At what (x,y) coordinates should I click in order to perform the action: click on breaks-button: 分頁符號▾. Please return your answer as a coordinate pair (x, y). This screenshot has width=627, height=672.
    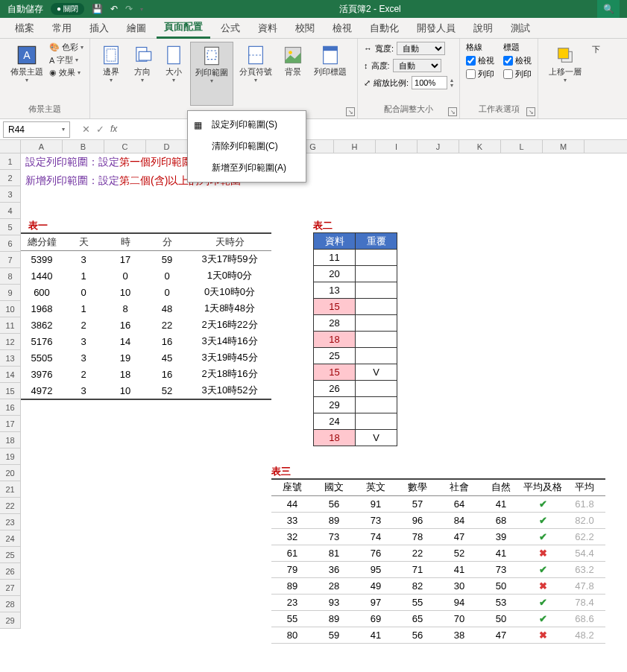
    Looking at the image, I should click on (256, 74).